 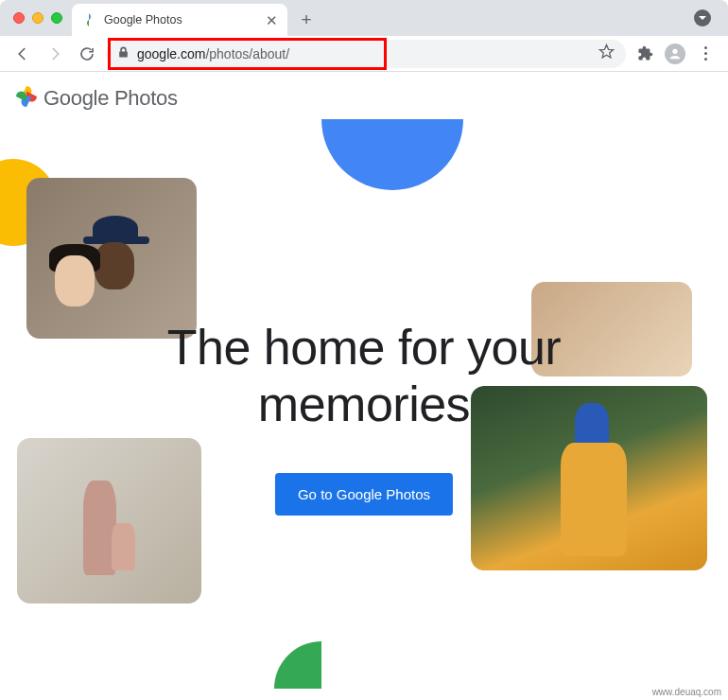 What do you see at coordinates (123, 54) in the screenshot?
I see `lock-icon` at bounding box center [123, 54].